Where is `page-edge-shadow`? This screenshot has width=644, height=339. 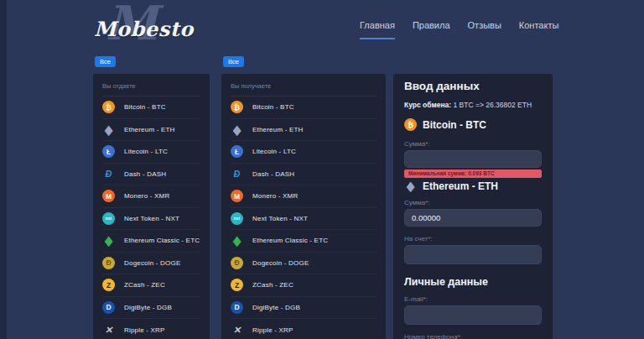
page-edge-shadow is located at coordinates (3, 170).